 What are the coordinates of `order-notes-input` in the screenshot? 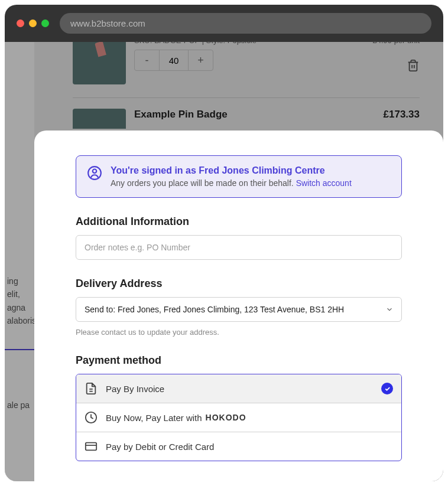 It's located at (239, 247).